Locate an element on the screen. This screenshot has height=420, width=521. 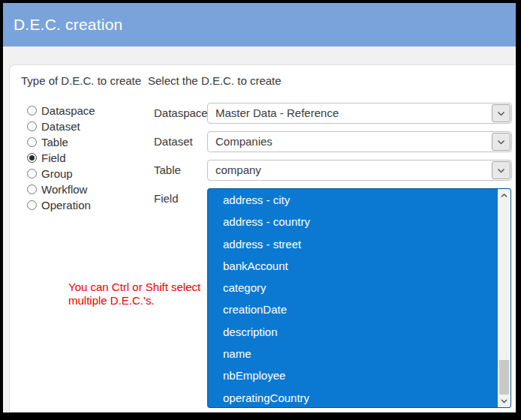
dataset-select-value: Companies is located at coordinates (244, 141).